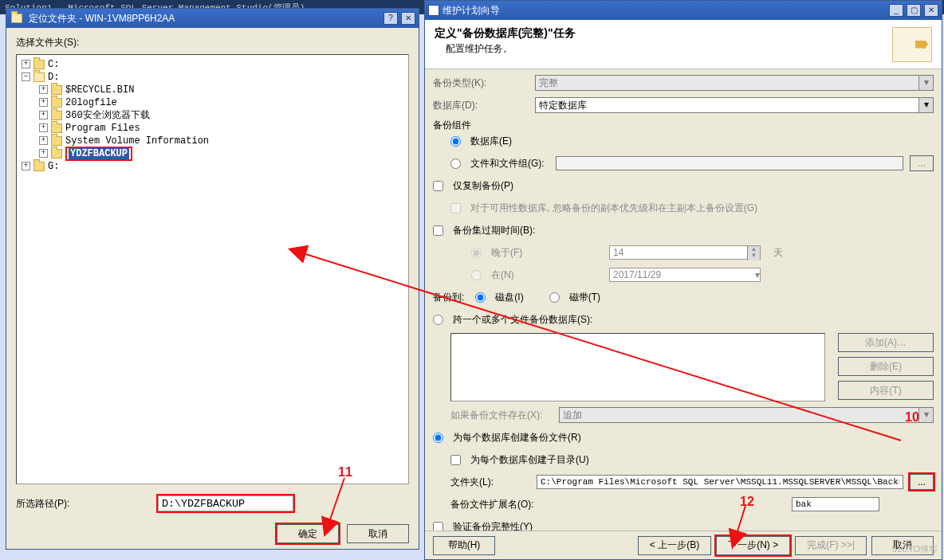  I want to click on wizard-app-icon, so click(434, 10).